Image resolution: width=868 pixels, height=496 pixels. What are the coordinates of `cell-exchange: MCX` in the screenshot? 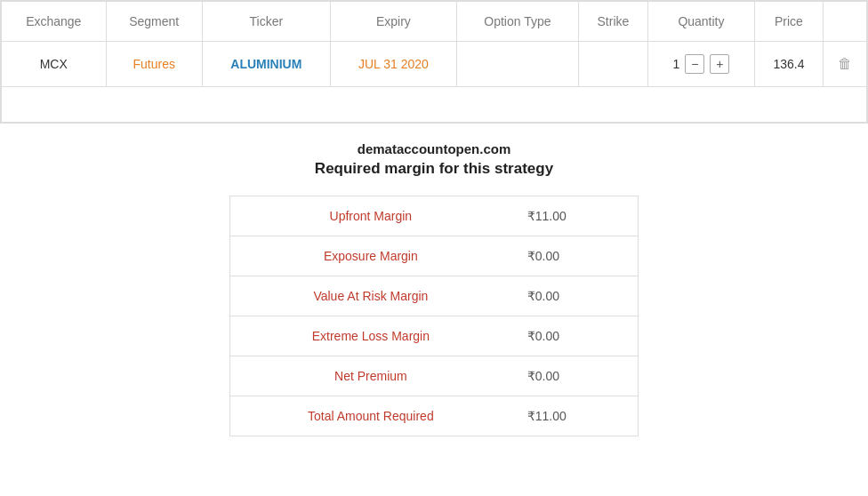 It's located at (54, 64).